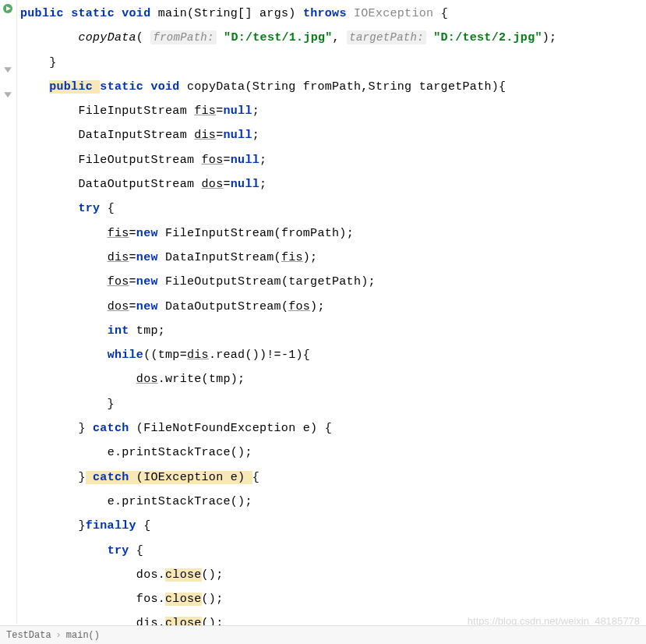  I want to click on code-line: dos.write(tmp);, so click(332, 379).